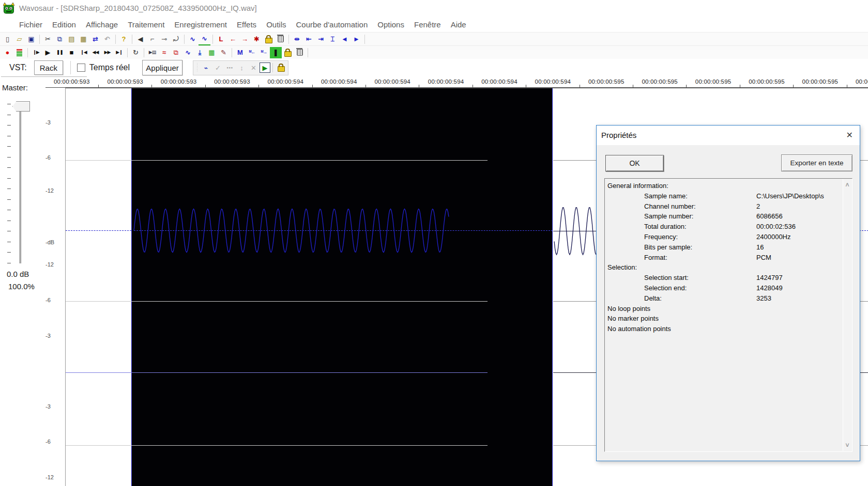 Image resolution: width=868 pixels, height=486 pixels. What do you see at coordinates (71, 39) in the screenshot?
I see `paste-icon: ▤` at bounding box center [71, 39].